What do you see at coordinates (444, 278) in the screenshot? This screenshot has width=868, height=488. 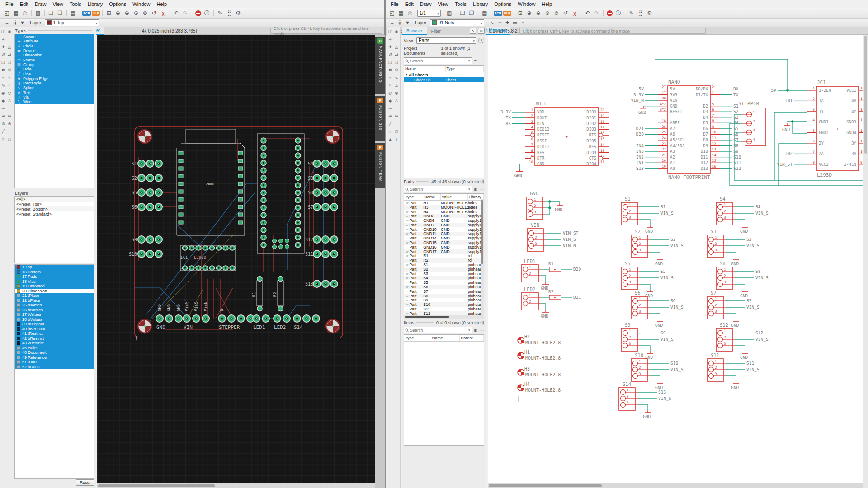 I see `part-row: ▱PartS4pinhead` at bounding box center [444, 278].